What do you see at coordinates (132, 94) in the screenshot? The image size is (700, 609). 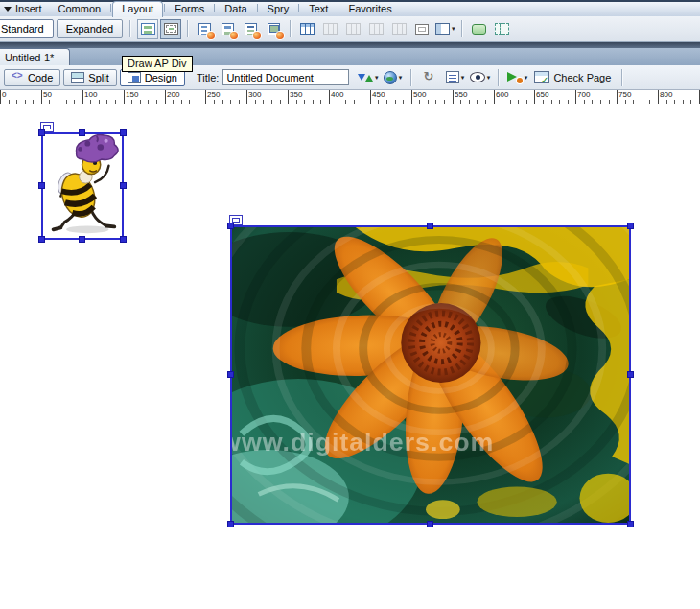 I see `ruler-tick-label: 150` at bounding box center [132, 94].